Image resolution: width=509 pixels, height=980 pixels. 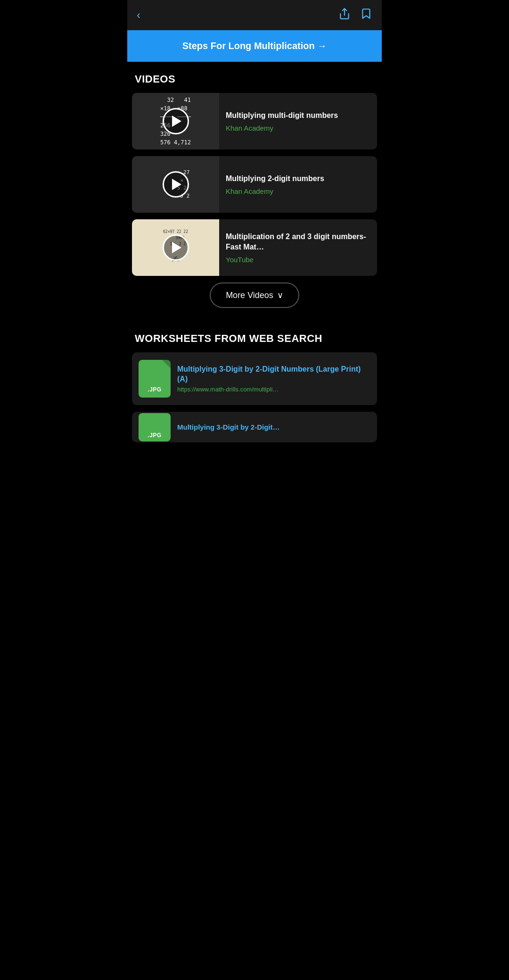 What do you see at coordinates (254, 427) in the screenshot?
I see `worksheet-card-2: .JPG Multiplying 3-Digit by 2-Digit…` at bounding box center [254, 427].